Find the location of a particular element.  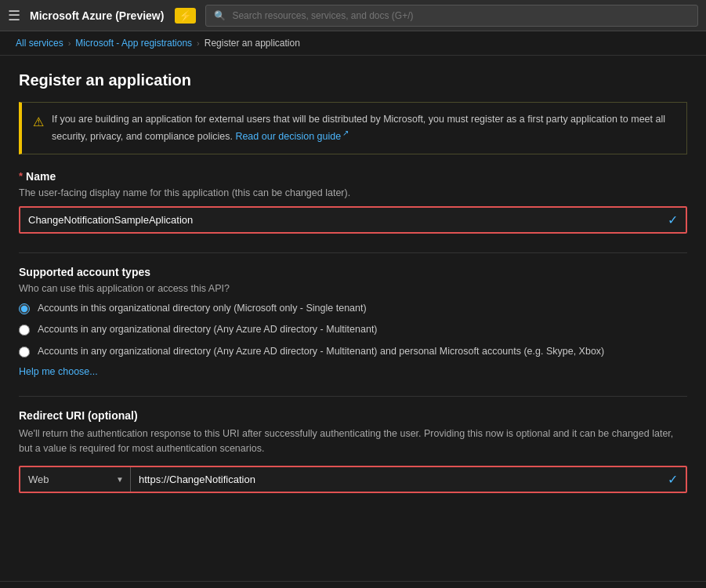

radio-multitenant-personal-input is located at coordinates (24, 352).